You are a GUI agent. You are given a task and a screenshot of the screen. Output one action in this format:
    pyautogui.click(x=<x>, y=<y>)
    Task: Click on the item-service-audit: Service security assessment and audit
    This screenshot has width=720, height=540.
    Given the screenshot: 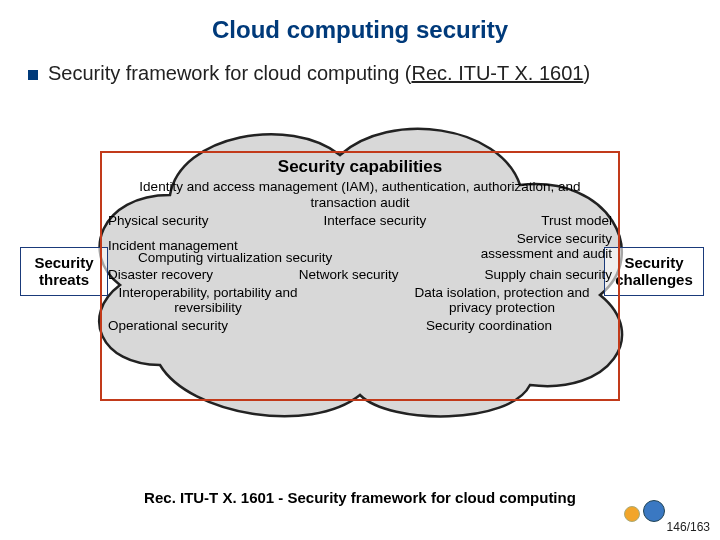 What is the action you would take?
    pyautogui.click(x=532, y=247)
    